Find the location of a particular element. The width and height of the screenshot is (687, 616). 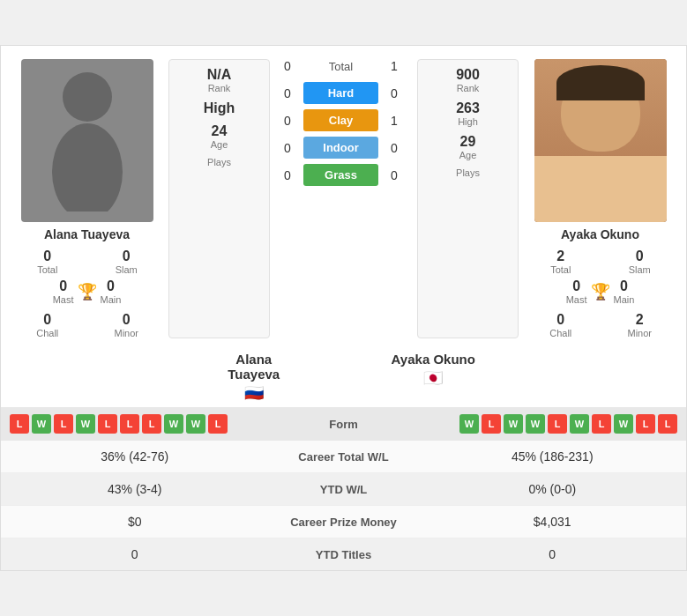

left-middle-panel: N/A Rank High 24 Age Plays is located at coordinates (219, 199).